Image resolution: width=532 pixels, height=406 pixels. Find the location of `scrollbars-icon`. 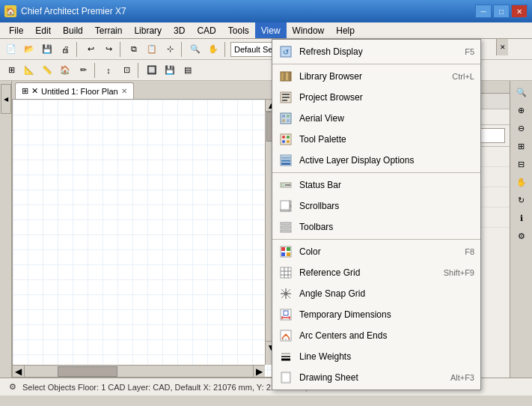

scrollbars-icon is located at coordinates (286, 206).